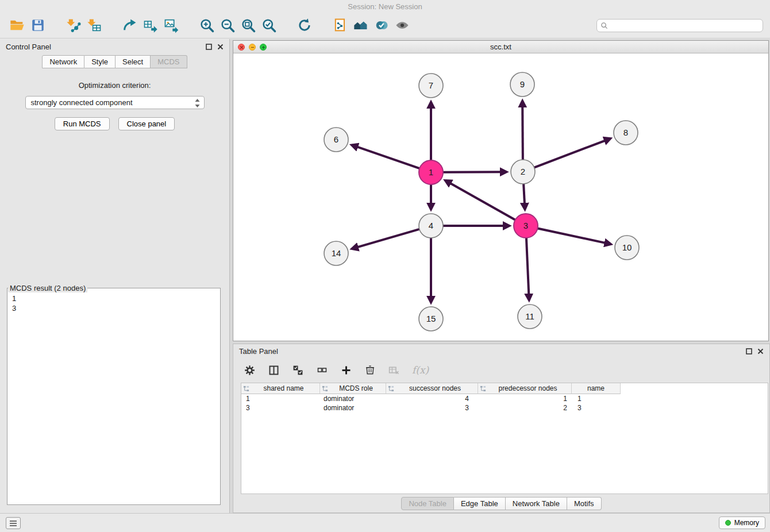 This screenshot has width=770, height=532. What do you see at coordinates (241, 47) in the screenshot?
I see `close-window-button` at bounding box center [241, 47].